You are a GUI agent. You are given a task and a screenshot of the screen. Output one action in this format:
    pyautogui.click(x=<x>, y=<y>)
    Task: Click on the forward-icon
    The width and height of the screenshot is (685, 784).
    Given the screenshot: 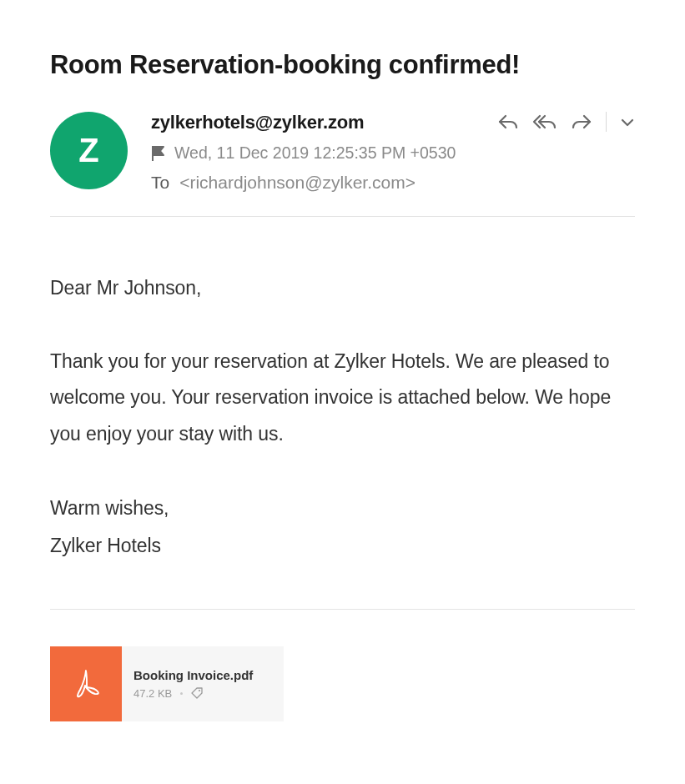 What is the action you would take?
    pyautogui.click(x=582, y=122)
    